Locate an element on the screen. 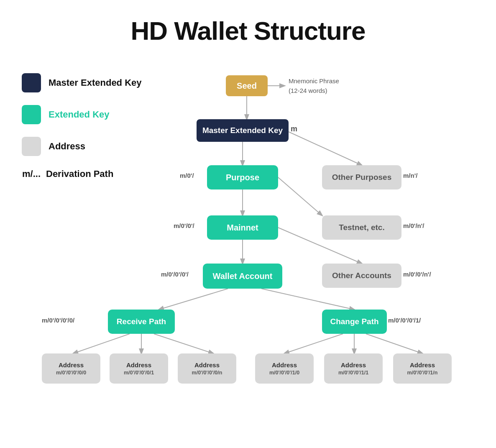 The image size is (496, 448). address-path-2: m/0'/0'/0'/0/1 is located at coordinates (139, 373).